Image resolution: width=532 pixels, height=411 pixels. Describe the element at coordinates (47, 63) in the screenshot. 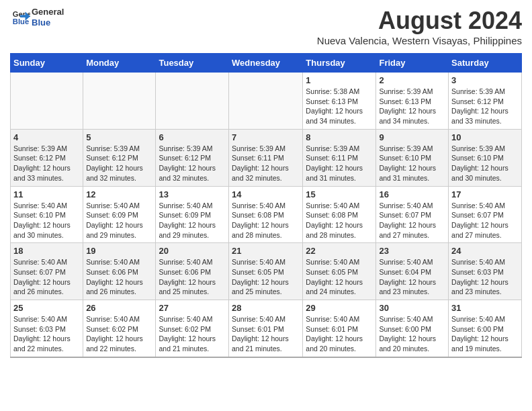

I see `header-sunday: Sunday` at that location.